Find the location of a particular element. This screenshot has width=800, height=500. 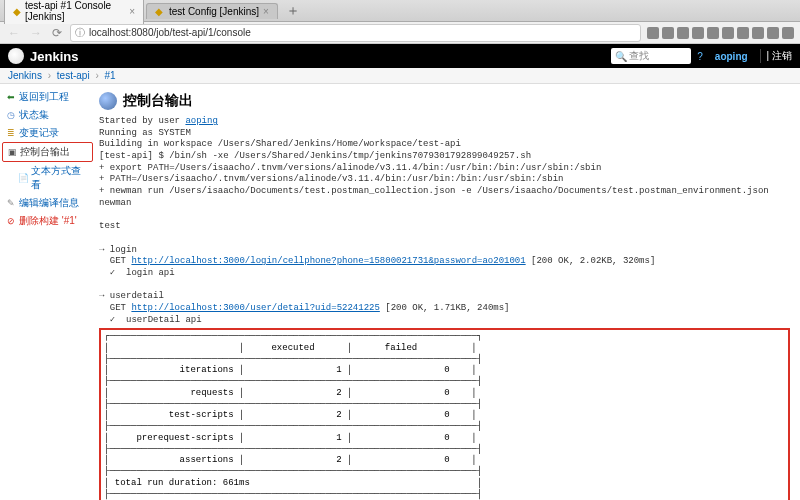

delete-icon: ⊘ is located at coordinates (11, 221).